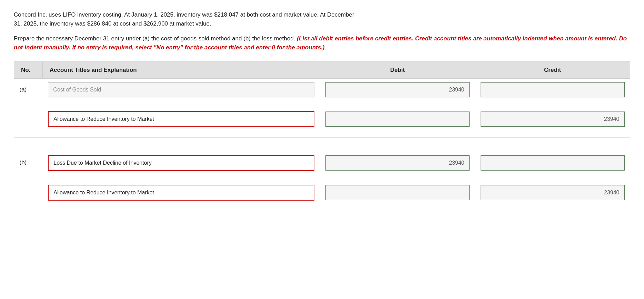  What do you see at coordinates (553, 193) in the screenshot?
I see `row-b2-credit-amount-input` at bounding box center [553, 193].